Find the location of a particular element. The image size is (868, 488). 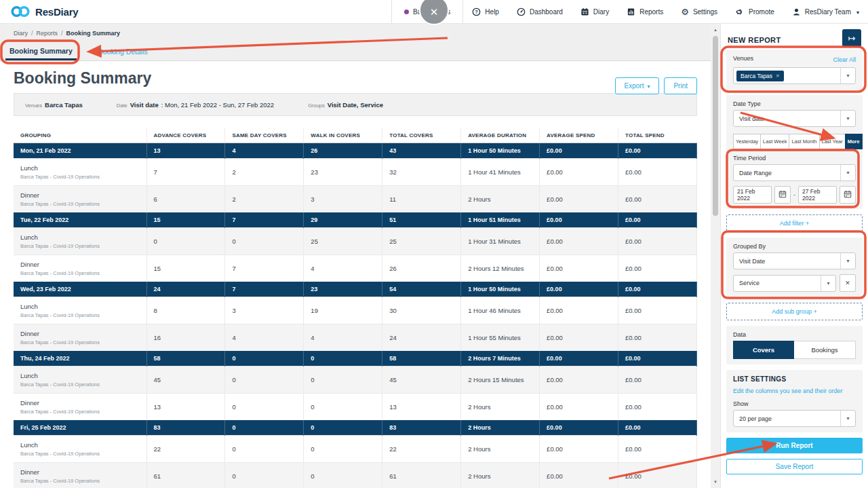

value-cell: 1 Hour 31 Minutes is located at coordinates (500, 242).